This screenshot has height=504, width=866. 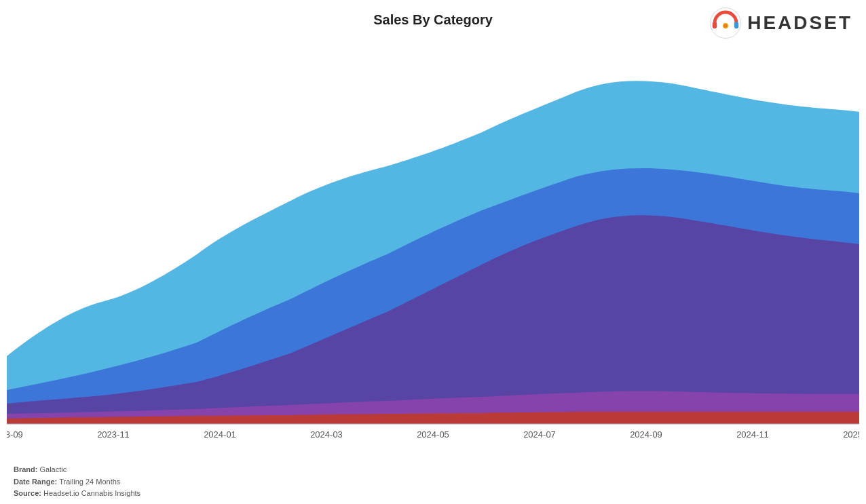 I want to click on svg-text: 2024-01, so click(x=220, y=434).